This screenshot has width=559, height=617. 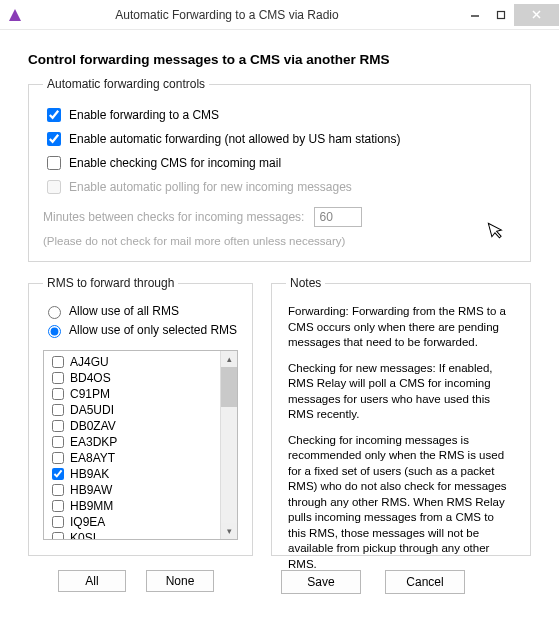 What do you see at coordinates (475, 15) in the screenshot?
I see `minimize-button` at bounding box center [475, 15].